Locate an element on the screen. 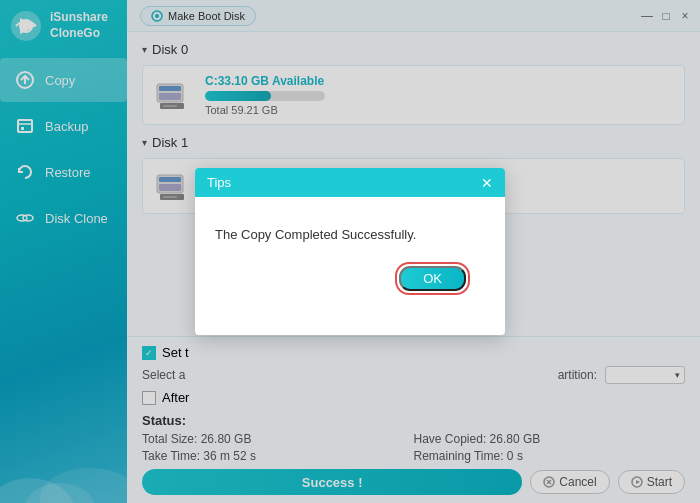  tips-modal: Tips ✕ The Copy Completed Successfully. … is located at coordinates (350, 252).